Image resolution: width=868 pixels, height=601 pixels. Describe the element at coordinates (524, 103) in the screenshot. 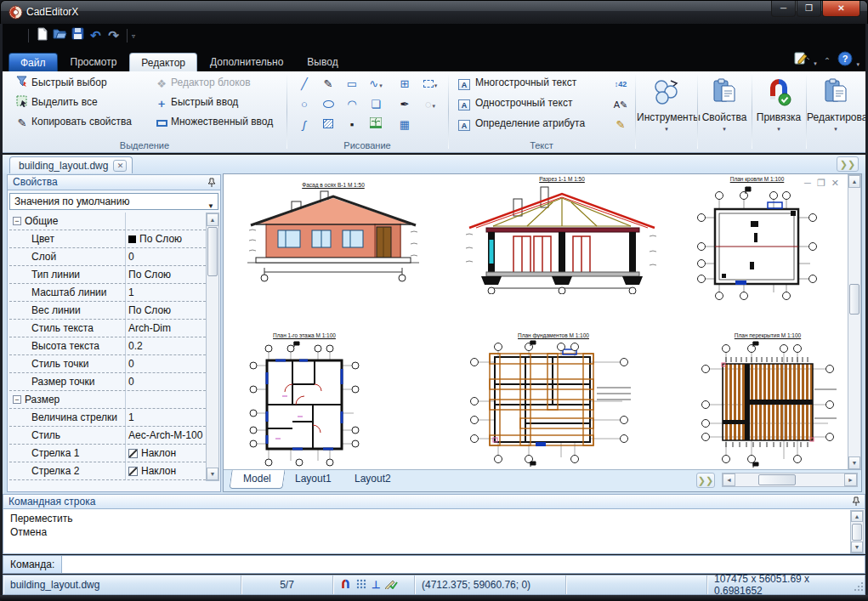

I see `ribbon-item-single-line-text: Однострочный текст` at that location.